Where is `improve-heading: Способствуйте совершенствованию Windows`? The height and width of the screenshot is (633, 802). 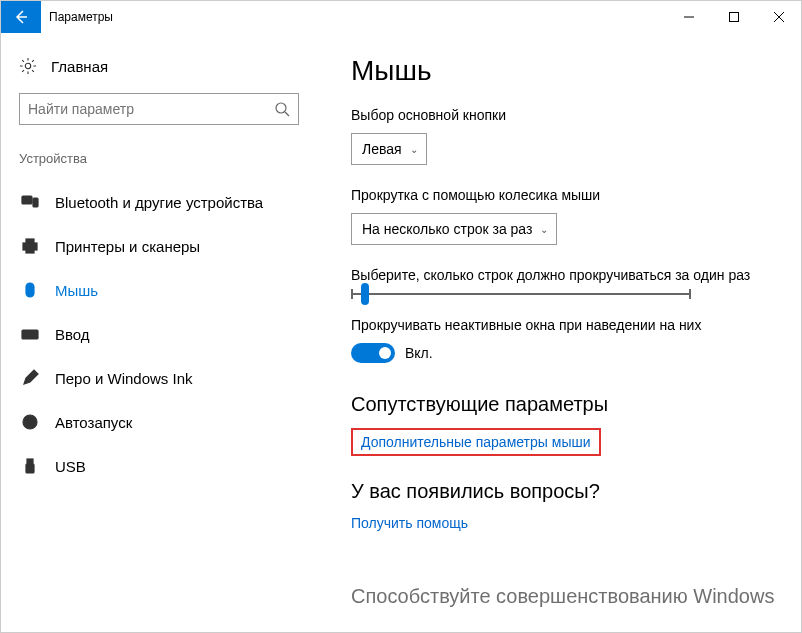 improve-heading: Способствуйте совершенствованию Windows is located at coordinates (566, 596).